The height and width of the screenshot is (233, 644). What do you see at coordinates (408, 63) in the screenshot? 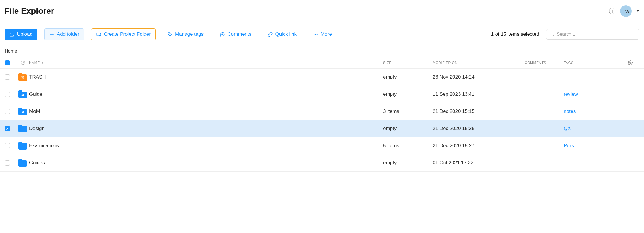
I see `column-header-size: SIZE` at bounding box center [408, 63].